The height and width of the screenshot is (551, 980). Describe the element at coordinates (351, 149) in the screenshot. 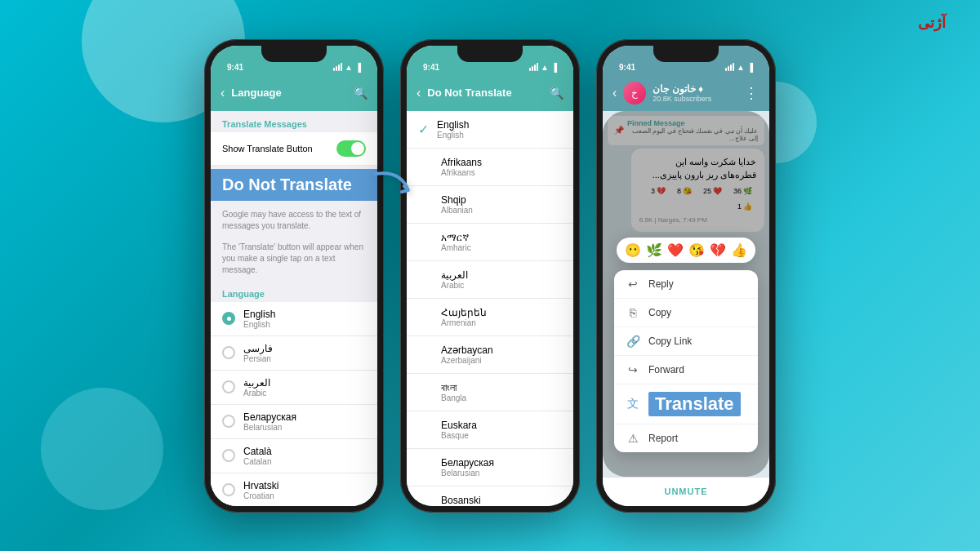

I see `translate-toggle` at that location.